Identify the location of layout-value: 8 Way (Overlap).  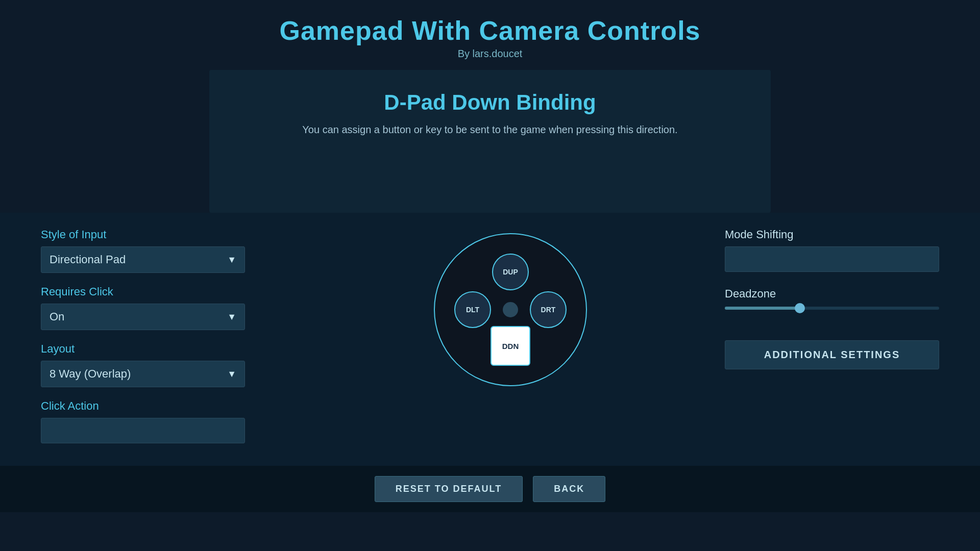
(90, 374).